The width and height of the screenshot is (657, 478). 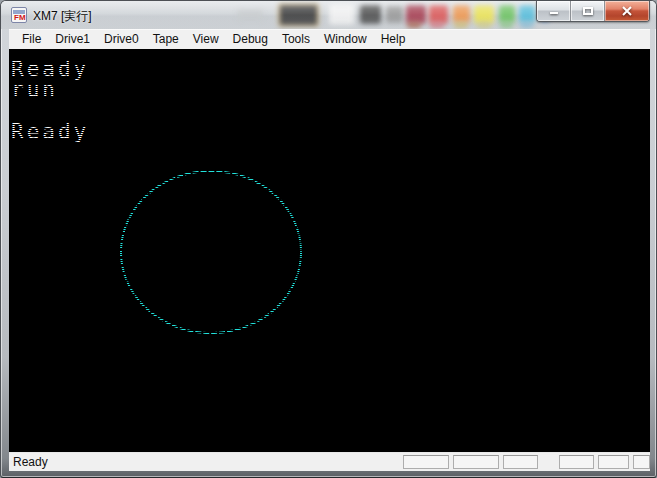 I want to click on minimize-button, so click(x=554, y=11).